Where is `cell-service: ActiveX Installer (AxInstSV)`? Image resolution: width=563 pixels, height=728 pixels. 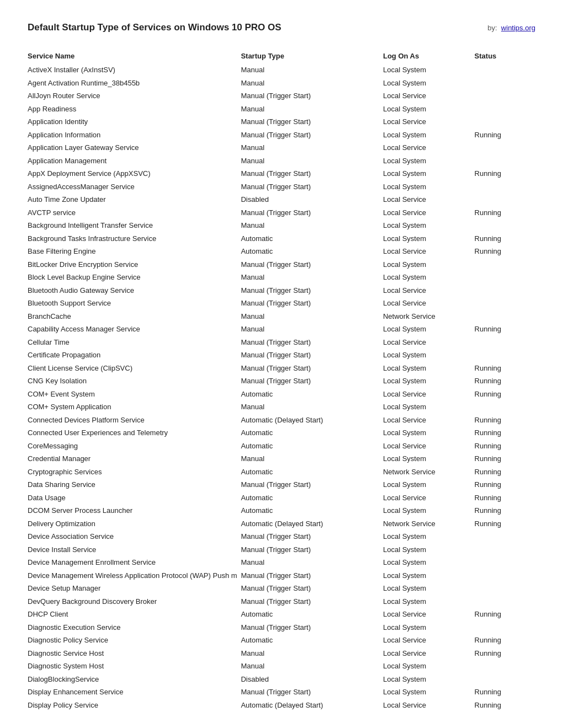
cell-service: ActiveX Installer (AxInstSV) is located at coordinates (134, 70).